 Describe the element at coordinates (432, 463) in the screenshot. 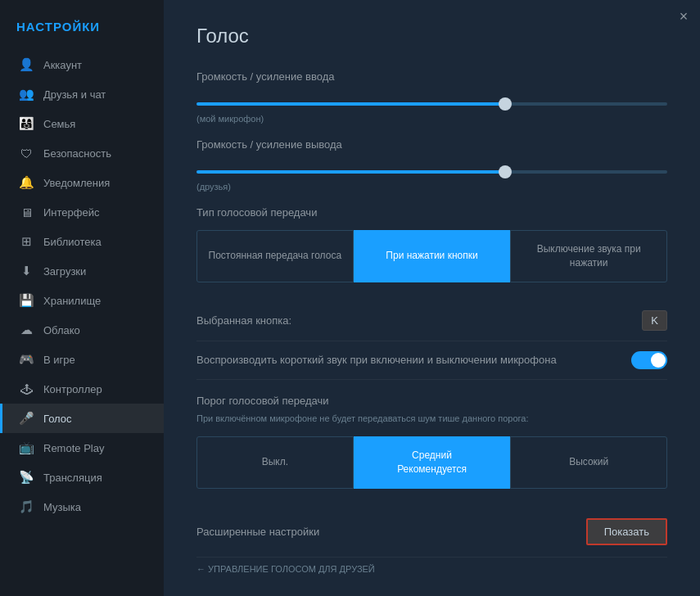

I see `threshold-buttons: Выкл. СреднийРекомендуется Высокий` at that location.